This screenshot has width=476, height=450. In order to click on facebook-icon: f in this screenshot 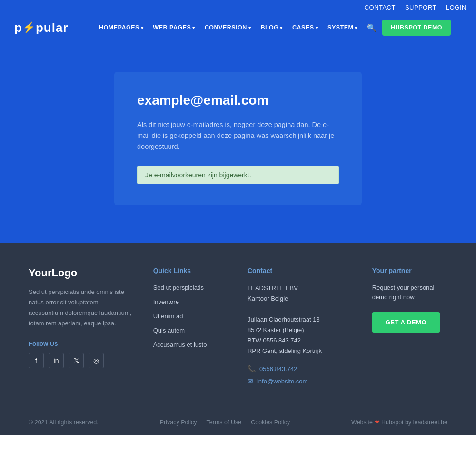, I will do `click(36, 361)`.